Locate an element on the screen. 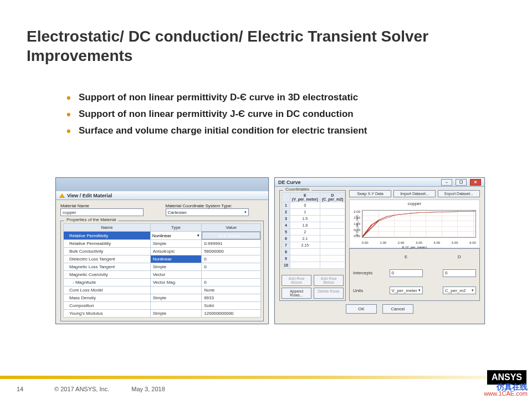  material-name-input: copper is located at coordinates (102, 212).